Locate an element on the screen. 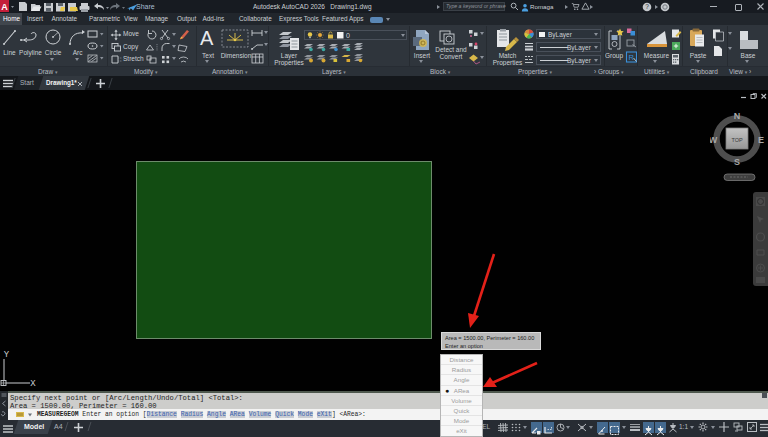  svg-text: S is located at coordinates (737, 162).